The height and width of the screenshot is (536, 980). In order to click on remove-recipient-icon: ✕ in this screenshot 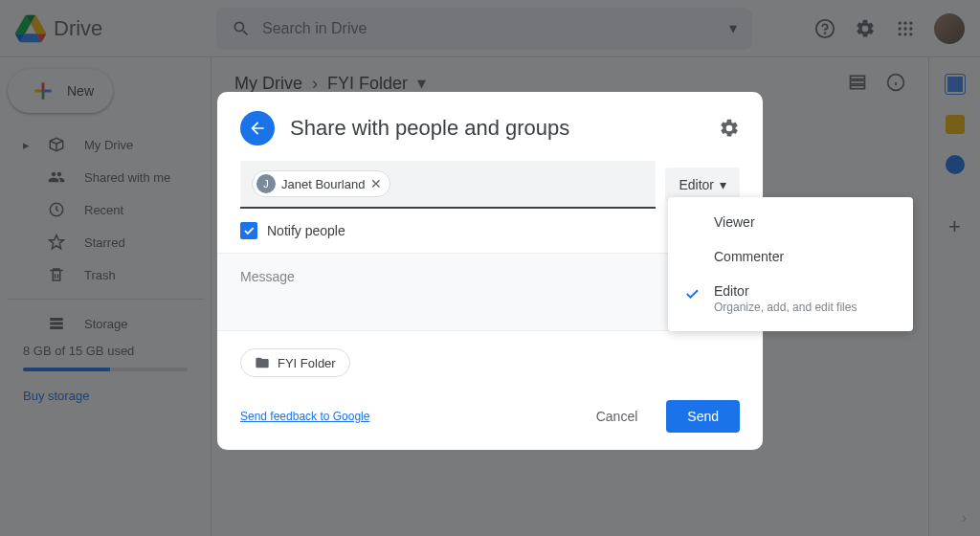, I will do `click(376, 184)`.